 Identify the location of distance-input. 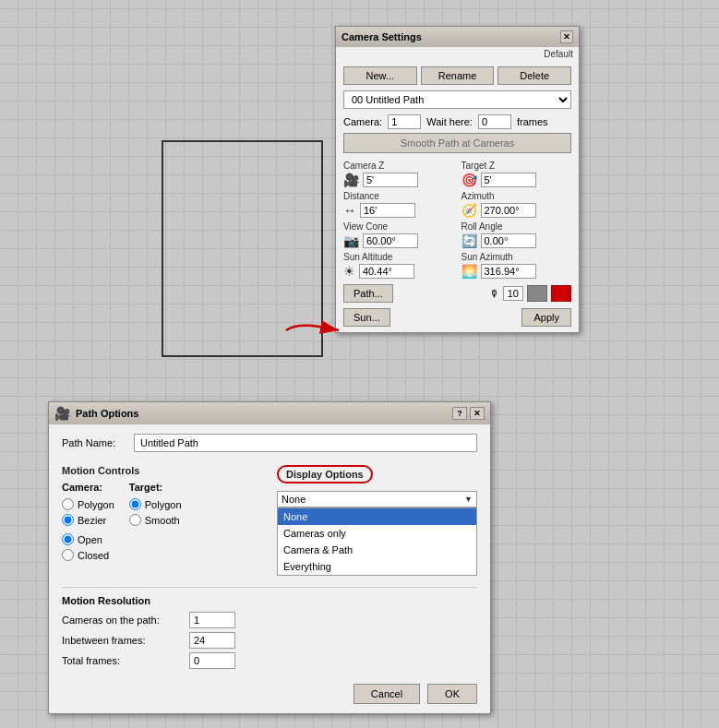
(388, 210).